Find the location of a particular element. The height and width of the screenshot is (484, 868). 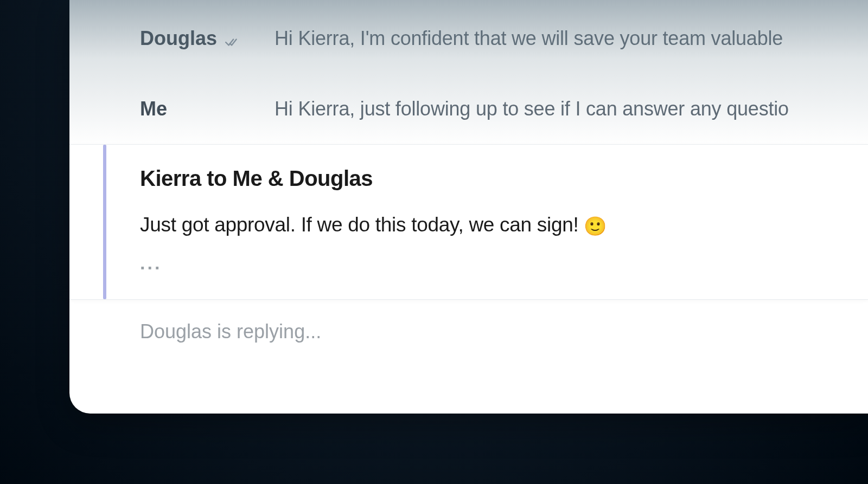

sender-name: Me is located at coordinates (154, 109).